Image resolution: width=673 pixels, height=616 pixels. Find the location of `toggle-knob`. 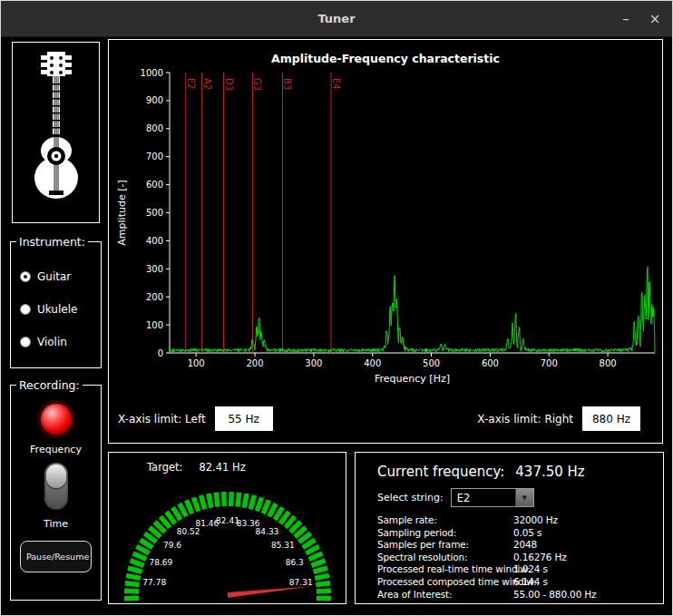

toggle-knob is located at coordinates (56, 476).